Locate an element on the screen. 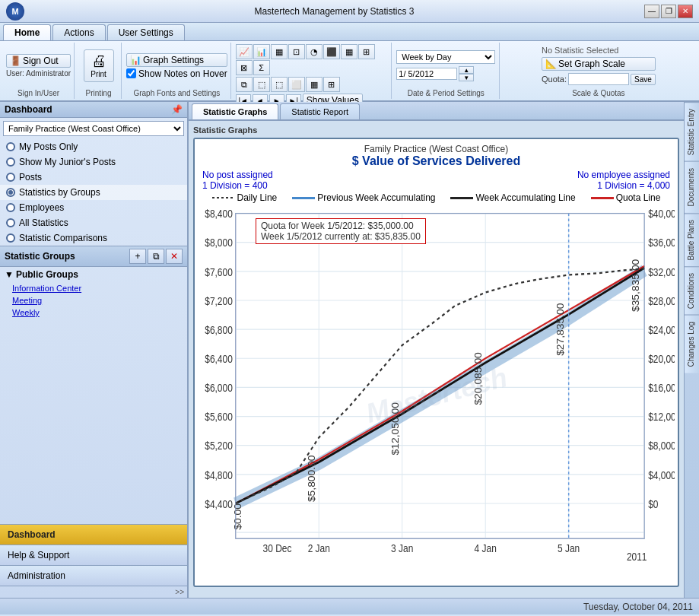  svg-text: 2011 is located at coordinates (637, 557).